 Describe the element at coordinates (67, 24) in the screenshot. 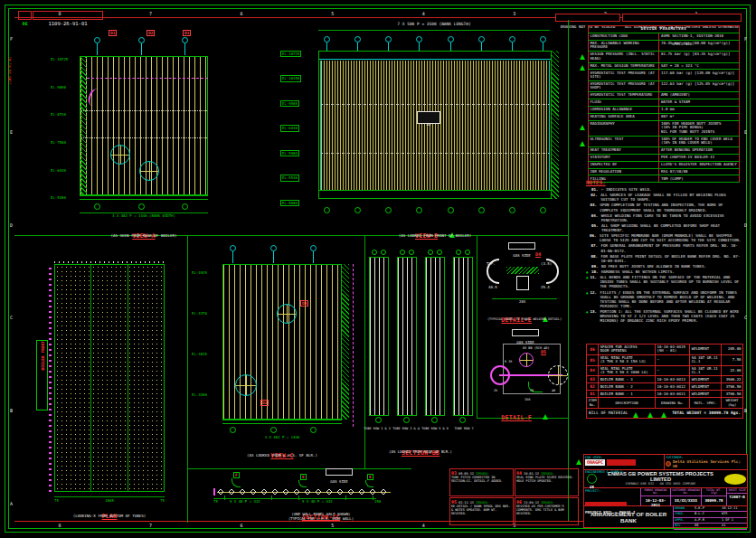

I see `drawing-number: 1109-26-91-01` at that location.